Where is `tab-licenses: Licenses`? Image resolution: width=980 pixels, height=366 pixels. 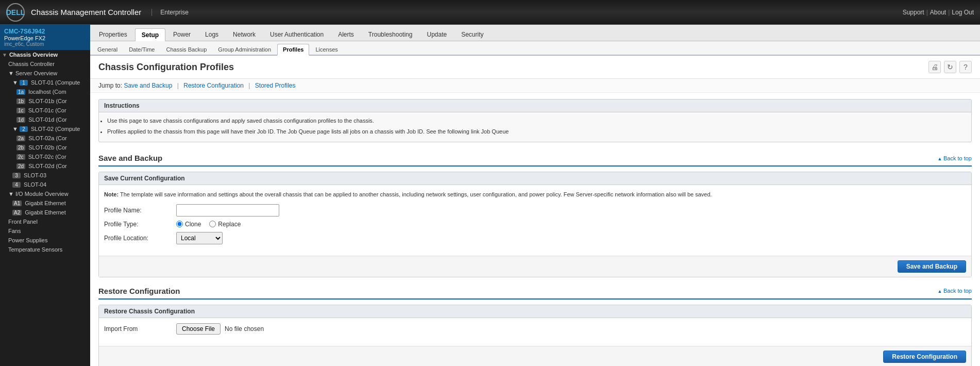 tab-licenses: Licenses is located at coordinates (327, 49).